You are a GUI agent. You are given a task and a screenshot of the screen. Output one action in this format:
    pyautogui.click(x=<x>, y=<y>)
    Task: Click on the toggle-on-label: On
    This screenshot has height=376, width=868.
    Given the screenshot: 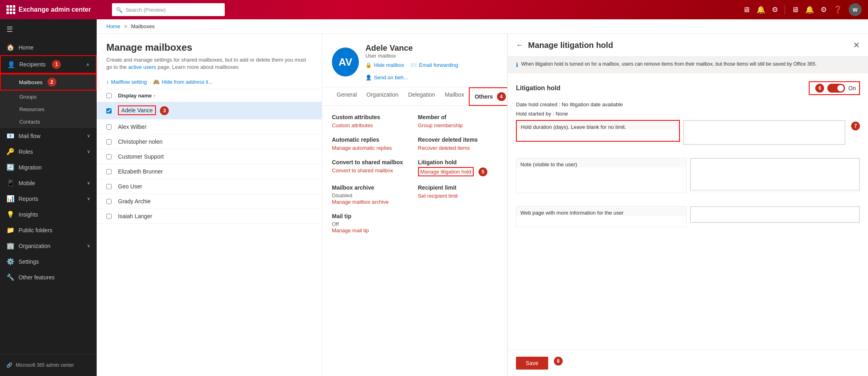 What is the action you would take?
    pyautogui.click(x=852, y=88)
    